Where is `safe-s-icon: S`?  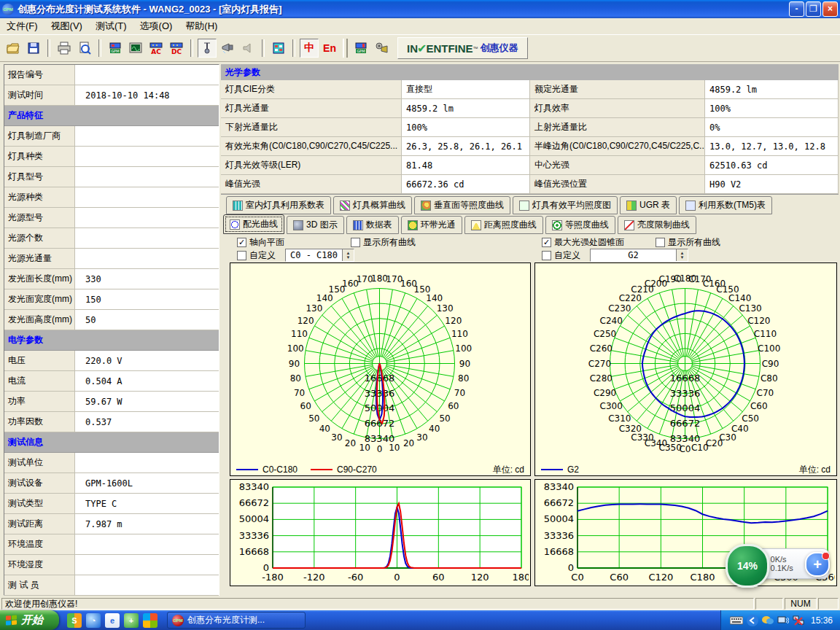
safe-s-icon: S is located at coordinates (74, 621).